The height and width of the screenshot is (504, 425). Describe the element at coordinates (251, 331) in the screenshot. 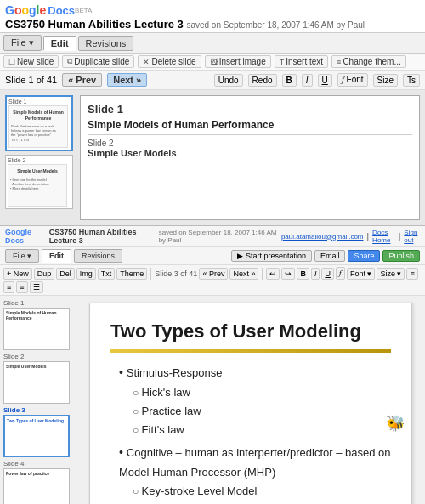

I see `presentation-slide-title: Two Types of User Modeling` at that location.